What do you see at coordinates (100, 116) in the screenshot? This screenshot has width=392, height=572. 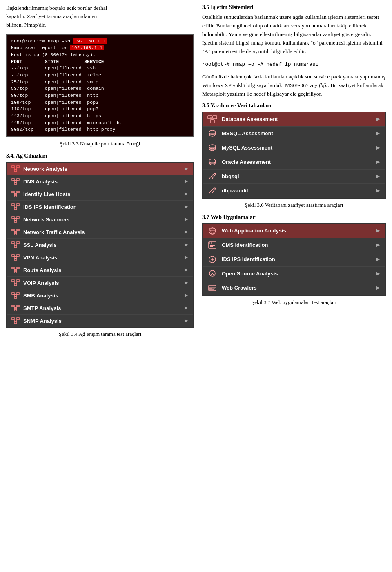 I see `terminal-port-443: 443/tcp open|filtered https` at bounding box center [100, 116].